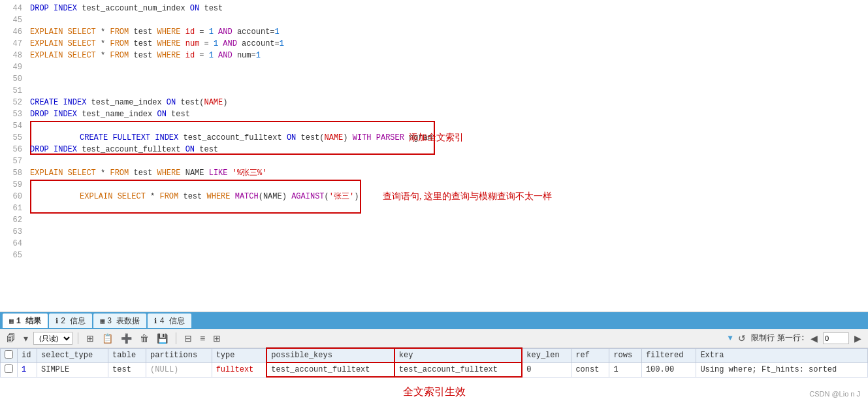 The height and width of the screenshot is (403, 868). What do you see at coordinates (763, 338) in the screenshot?
I see `limit-label: 限制行` at bounding box center [763, 338].